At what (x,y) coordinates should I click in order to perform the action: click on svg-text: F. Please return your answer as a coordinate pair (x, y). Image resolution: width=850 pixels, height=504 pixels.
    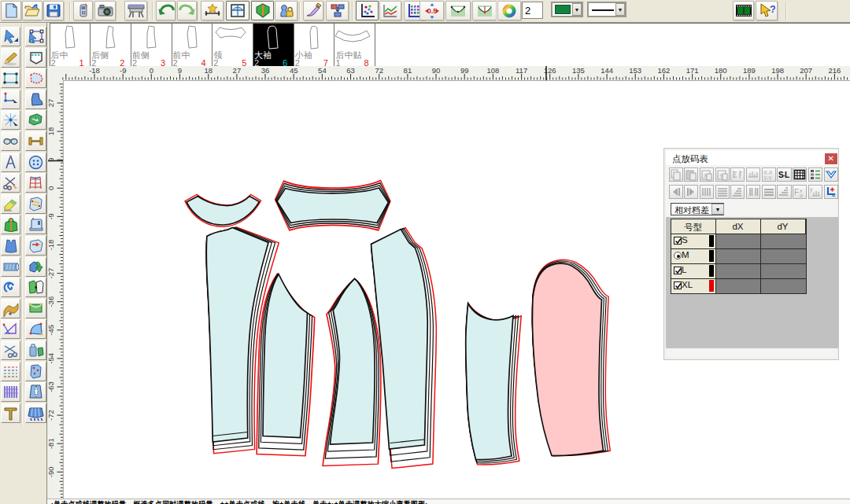
    Looking at the image, I should click on (796, 192).